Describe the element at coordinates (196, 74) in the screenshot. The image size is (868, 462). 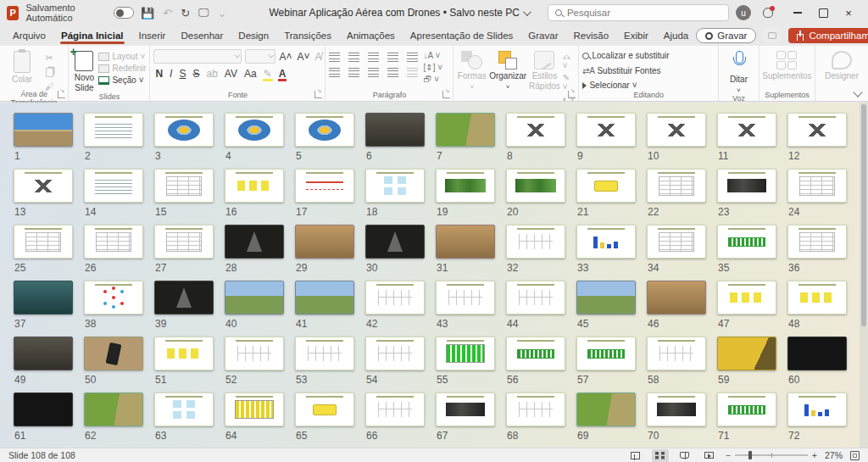
I see `strikethrough-button: S` at that location.